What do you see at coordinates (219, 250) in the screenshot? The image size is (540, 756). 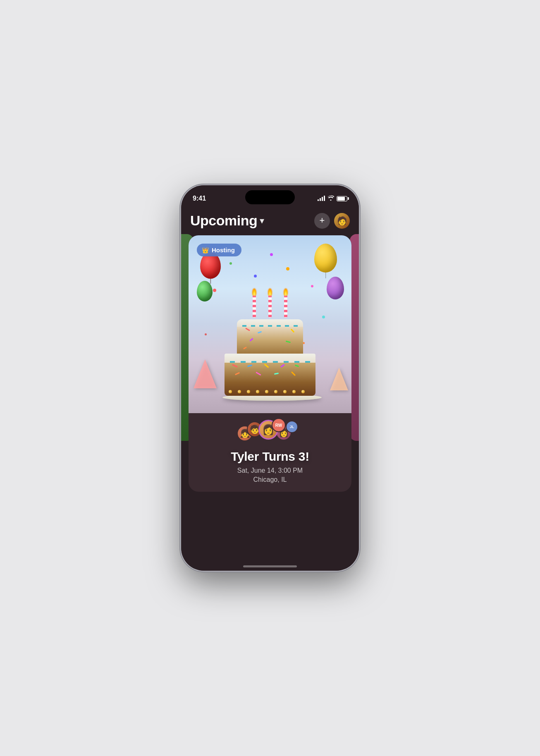 I see `hosting-badge: 👑 Hosting` at bounding box center [219, 250].